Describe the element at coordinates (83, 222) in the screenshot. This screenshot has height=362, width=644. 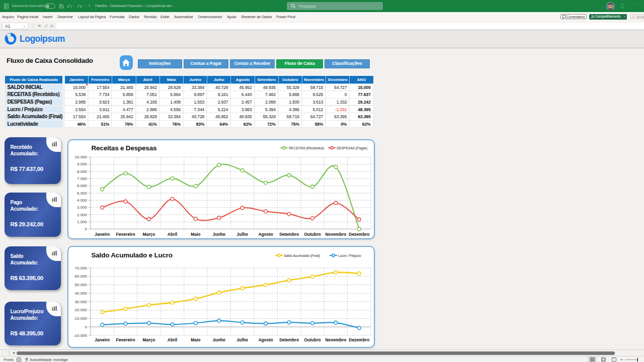
I see `svg-text: 1.000` at that location.